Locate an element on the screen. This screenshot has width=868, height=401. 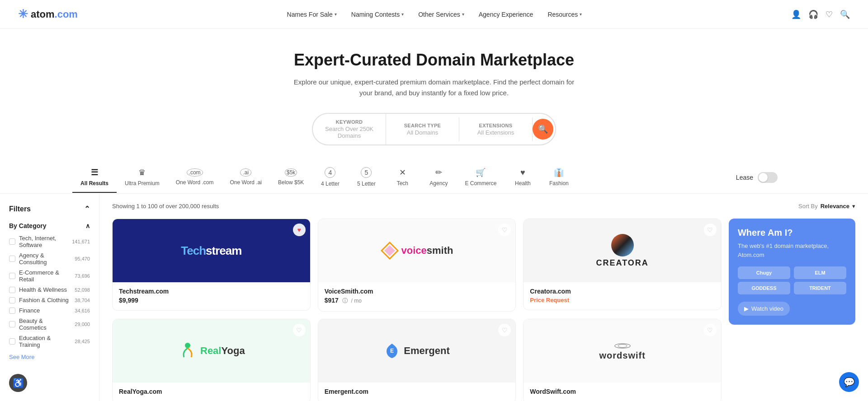
filter-health: Health & Wellness 52,098 is located at coordinates (50, 290).